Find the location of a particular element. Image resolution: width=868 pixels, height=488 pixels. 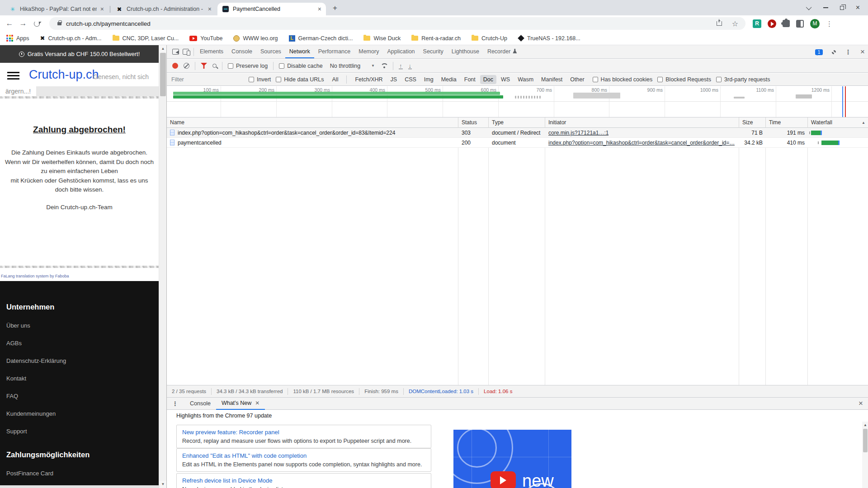

hide-data-urls-checkbox: Hide data URLs is located at coordinates (300, 80).